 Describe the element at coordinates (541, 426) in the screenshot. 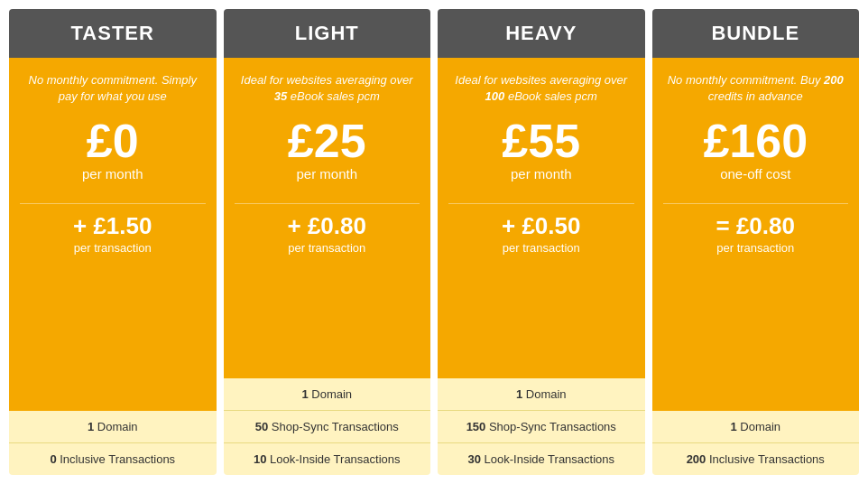

I see `plan-heavy-feature-shopsync: 150 Shop-Sync Transactions` at that location.